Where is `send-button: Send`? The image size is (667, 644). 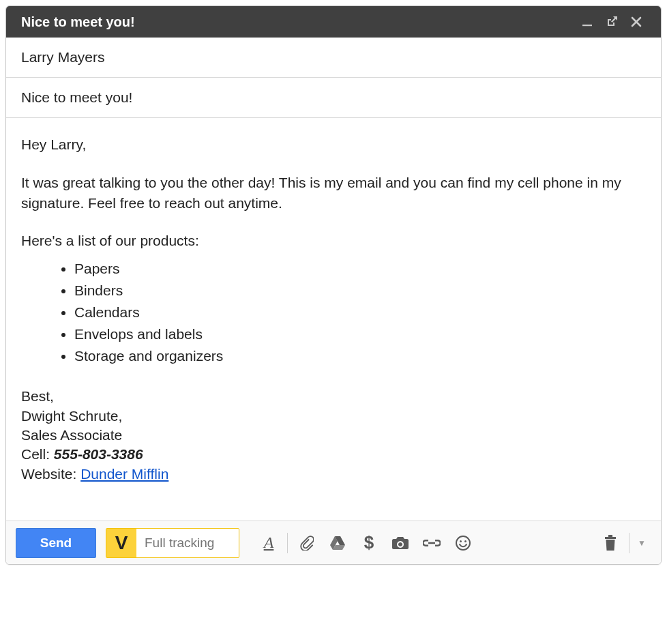 send-button: Send is located at coordinates (56, 543).